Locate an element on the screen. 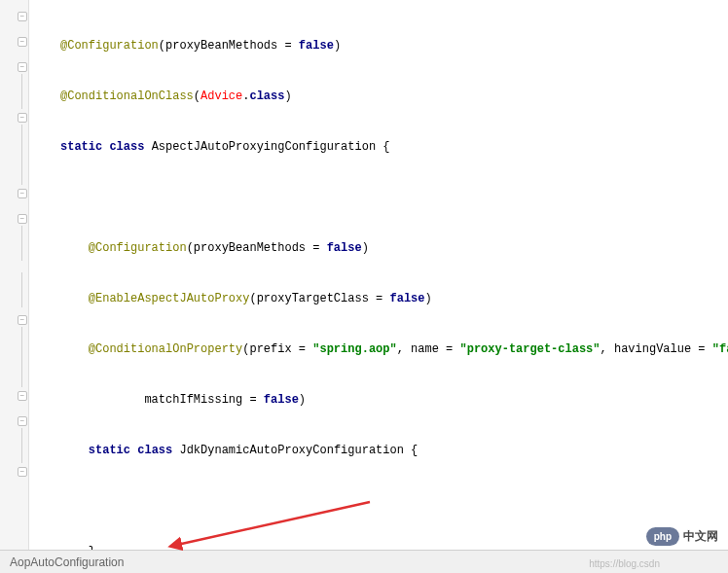  php-logo-icon: php is located at coordinates (663, 537).